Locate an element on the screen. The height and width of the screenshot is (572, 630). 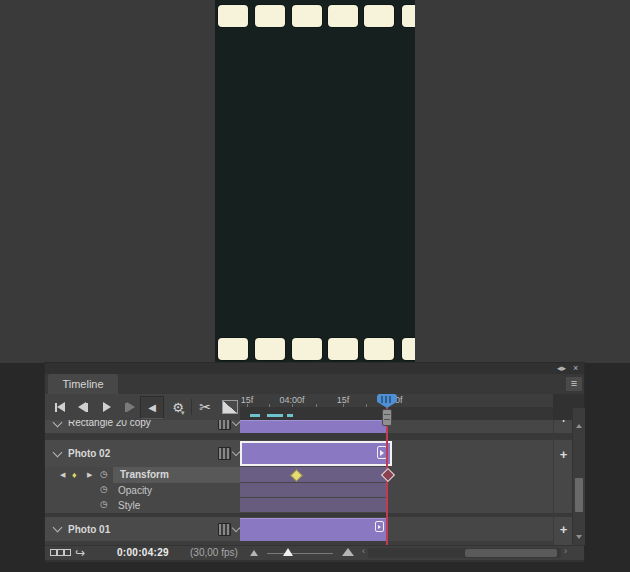
next-frame-button is located at coordinates (130, 407).